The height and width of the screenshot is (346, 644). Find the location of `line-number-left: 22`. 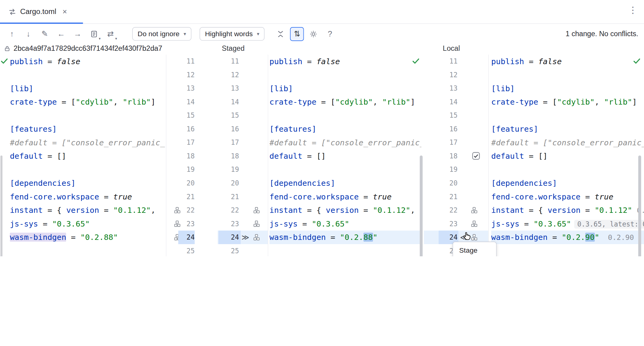

line-number-left: 22 is located at coordinates (187, 210).